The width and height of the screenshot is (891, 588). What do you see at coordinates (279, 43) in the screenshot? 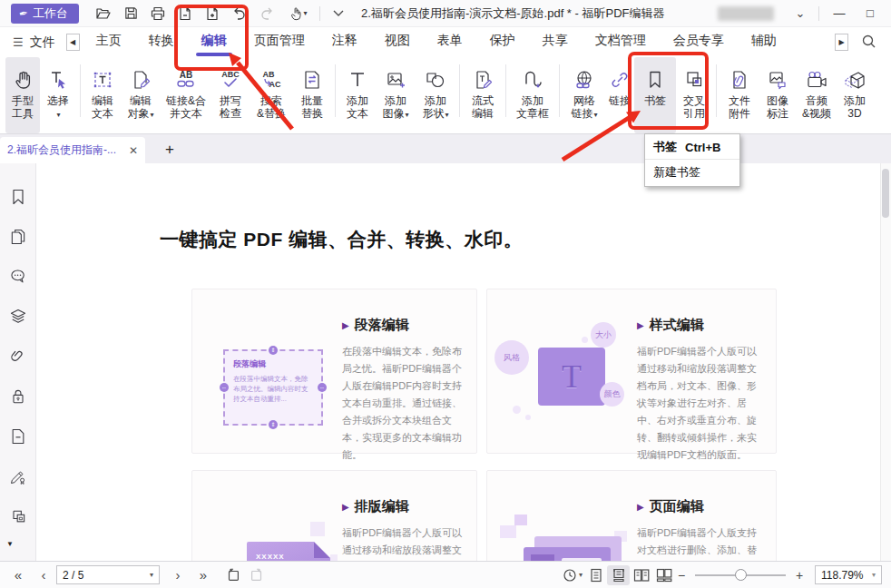
I see `tab-page-management: 页面管理` at bounding box center [279, 43].